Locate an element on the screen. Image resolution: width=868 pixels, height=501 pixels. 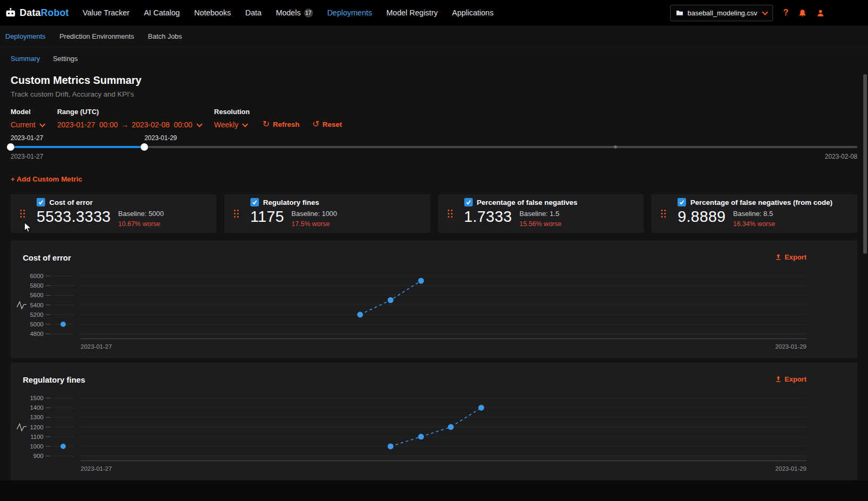
bell-icon is located at coordinates (802, 13).